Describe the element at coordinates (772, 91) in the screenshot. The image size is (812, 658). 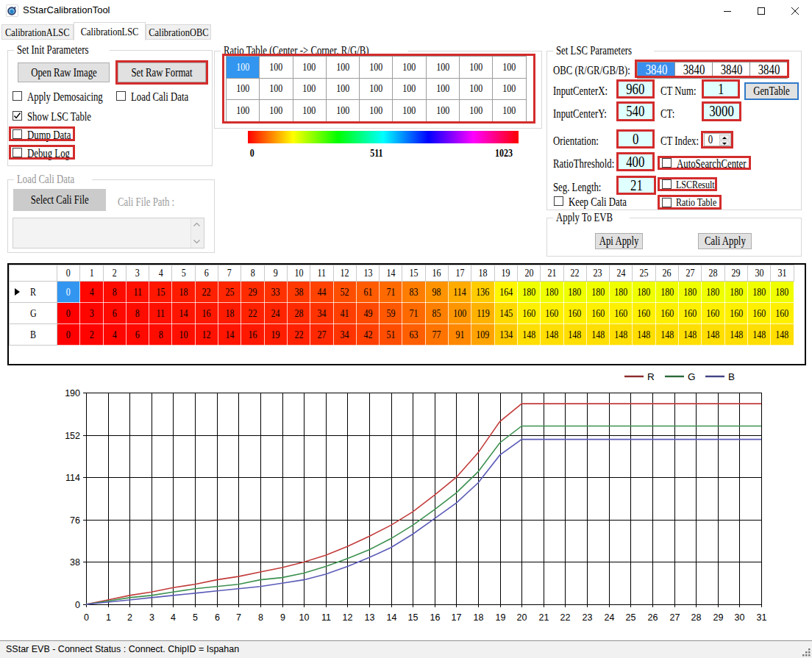
I see `gen-table-button: GenTable` at that location.